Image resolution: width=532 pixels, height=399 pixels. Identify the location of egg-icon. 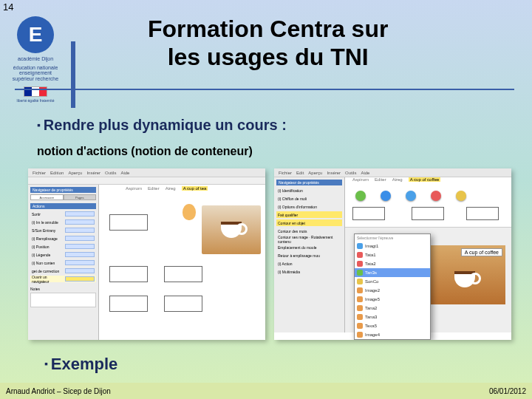
(189, 212).